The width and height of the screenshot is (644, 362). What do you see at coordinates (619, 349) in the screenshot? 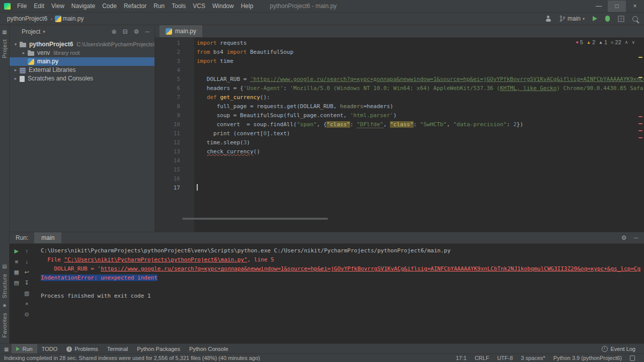
I see `toolwindow-event-log: Event Log` at bounding box center [619, 349].